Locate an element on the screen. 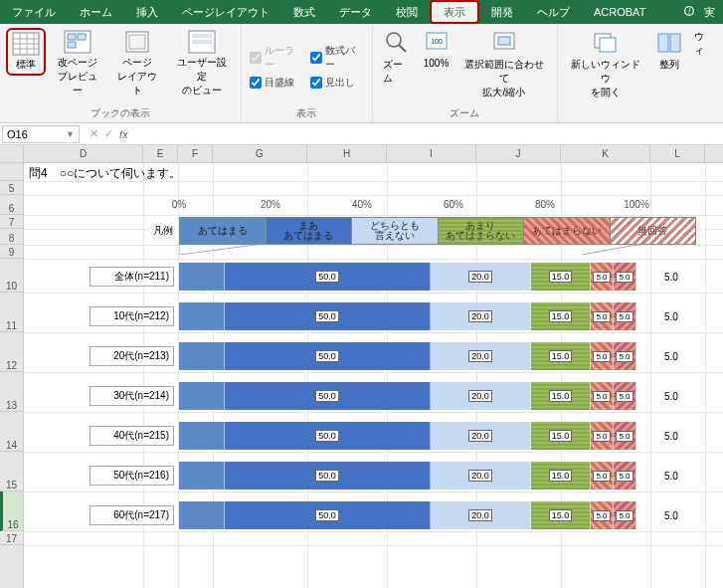  row-header: 11 is located at coordinates (12, 312).